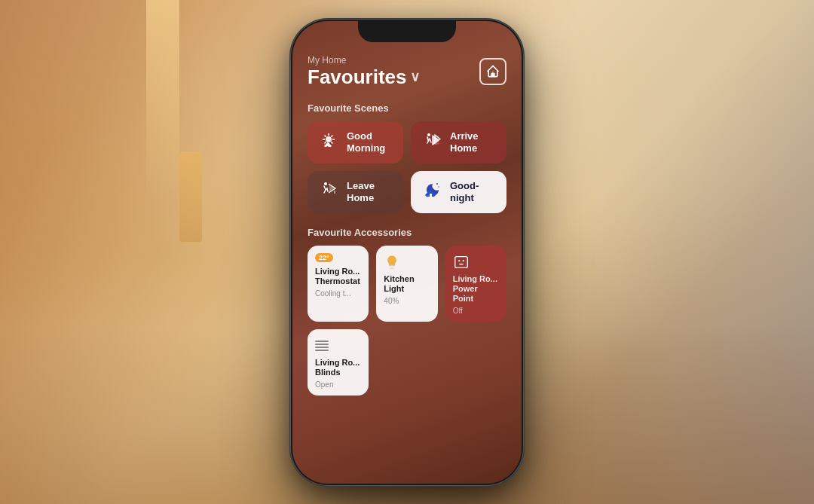  Describe the element at coordinates (363, 60) in the screenshot. I see `my-home-label: My Home` at that location.